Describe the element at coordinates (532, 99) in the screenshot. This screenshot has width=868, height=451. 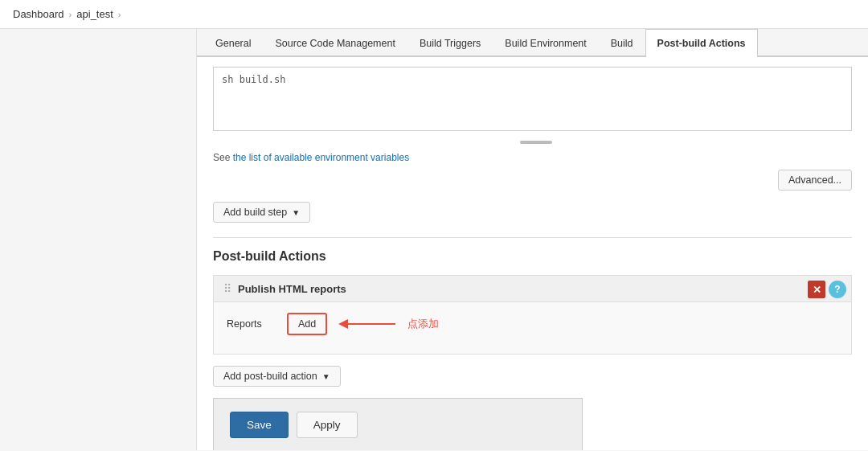
I see `code-editor: sh build.sh` at that location.